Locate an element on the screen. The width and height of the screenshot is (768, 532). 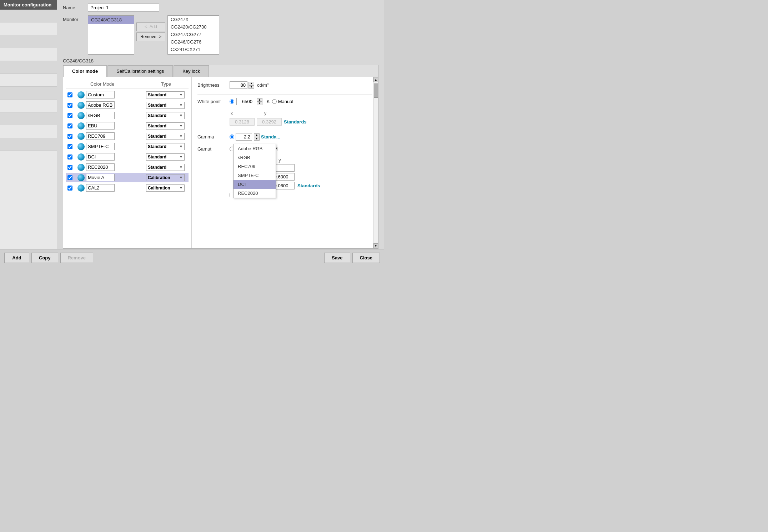
remove-monitor-button: Remove -> is located at coordinates (151, 37).